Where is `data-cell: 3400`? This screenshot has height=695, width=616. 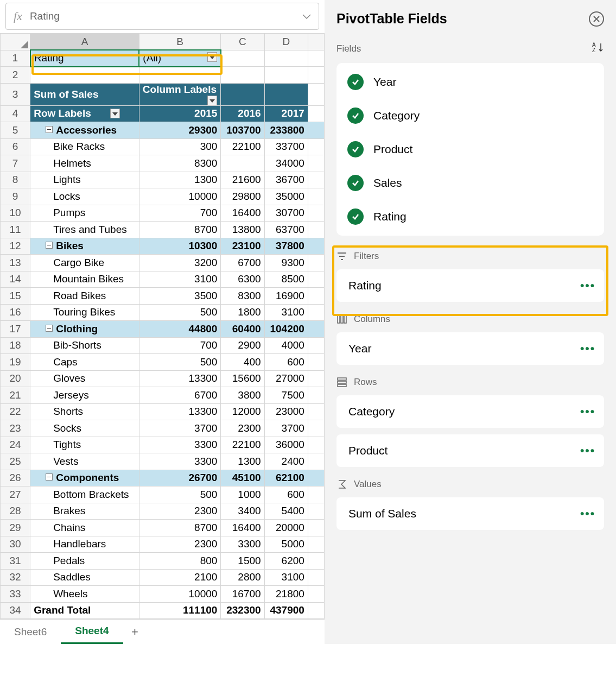
data-cell: 3400 is located at coordinates (243, 511).